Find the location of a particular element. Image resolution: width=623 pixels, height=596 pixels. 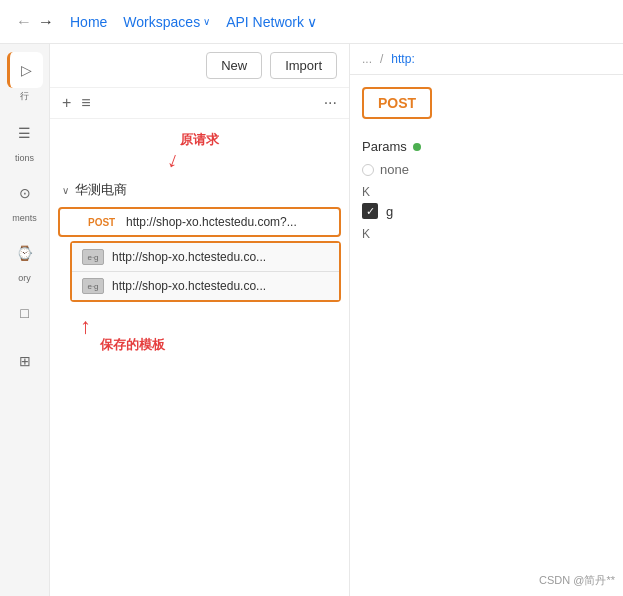

new-button: New is located at coordinates (234, 66).